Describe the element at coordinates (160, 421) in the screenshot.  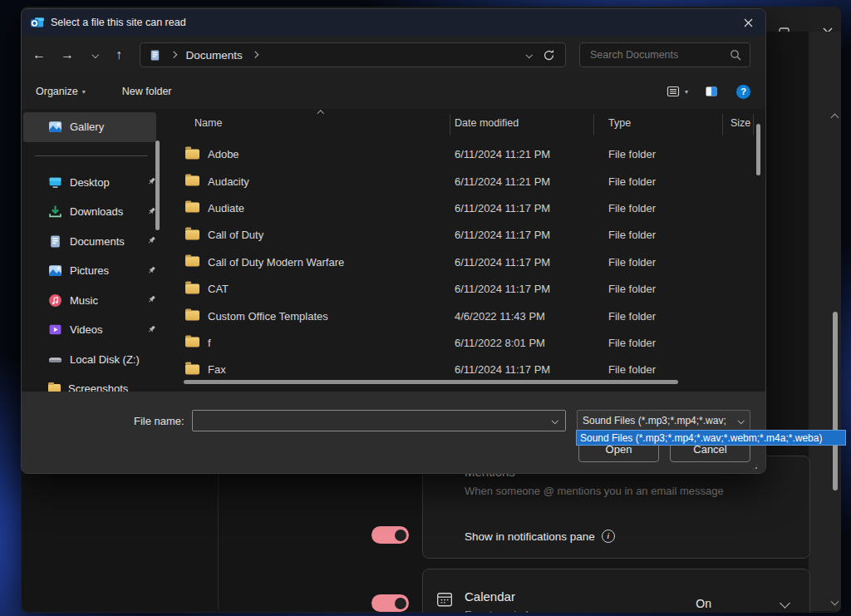
I see `file-name-label: File name:` at that location.